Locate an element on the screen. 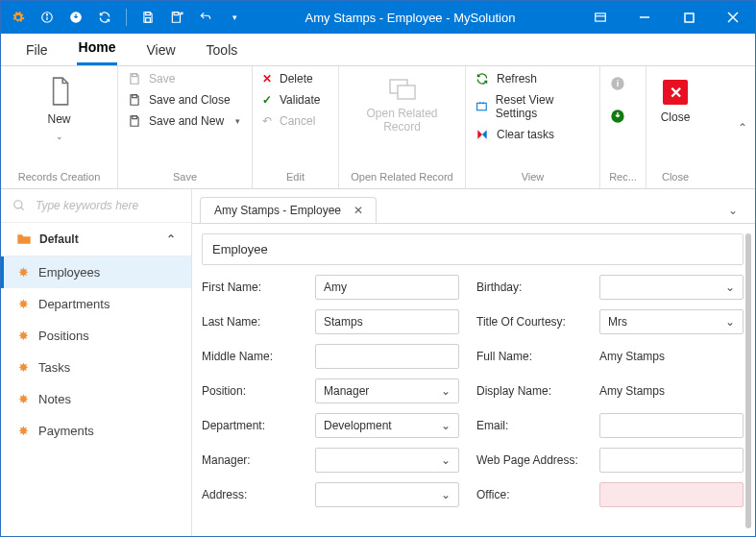  tab-tools: Tools is located at coordinates (223, 50).